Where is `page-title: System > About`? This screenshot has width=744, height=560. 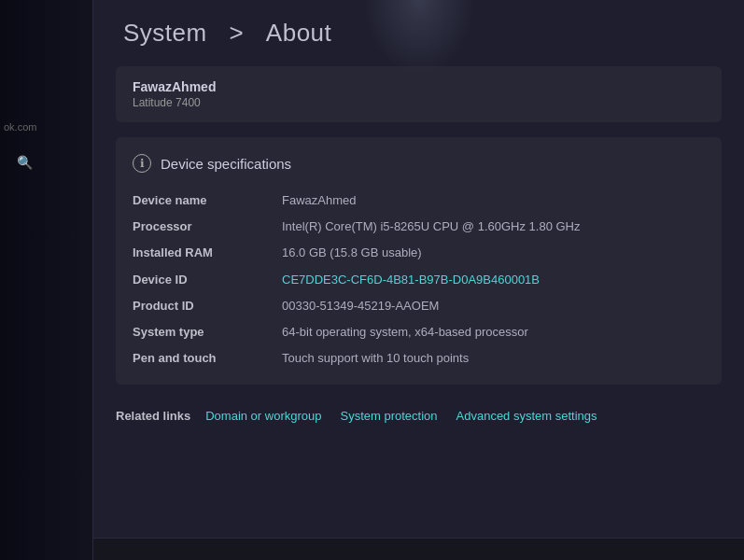 page-title: System > About is located at coordinates (418, 34).